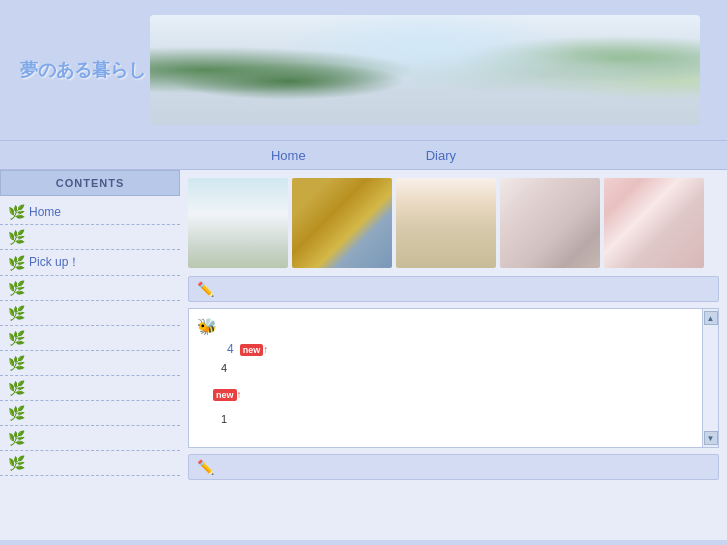  Describe the element at coordinates (224, 419) in the screenshot. I see `num-1: 1` at that location.